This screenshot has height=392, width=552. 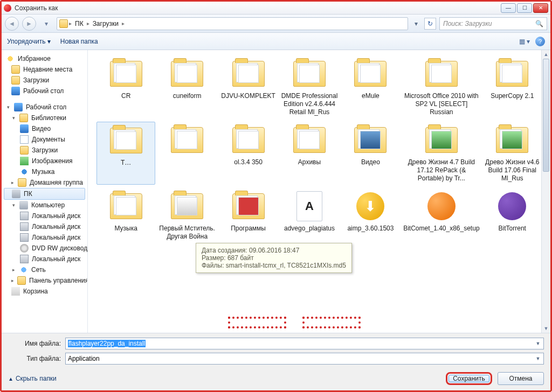 I want to click on search-input: Поиск: Загрузки 🔍, so click(x=493, y=24).